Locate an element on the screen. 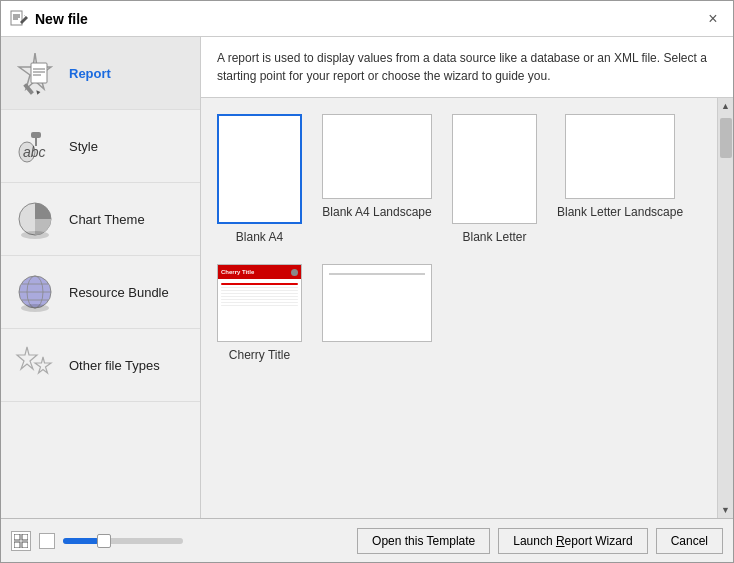 The width and height of the screenshot is (734, 563). footer-slider is located at coordinates (123, 541).